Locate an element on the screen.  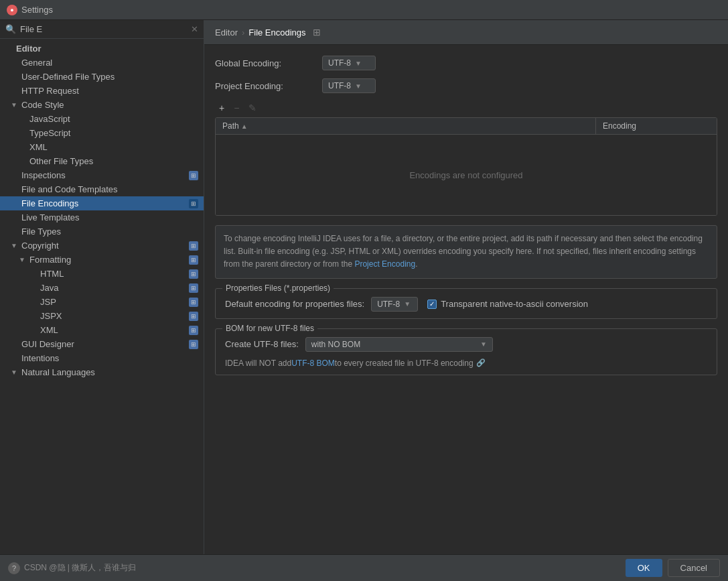
sidebar-item-intentions: Intentions is located at coordinates (102, 358).